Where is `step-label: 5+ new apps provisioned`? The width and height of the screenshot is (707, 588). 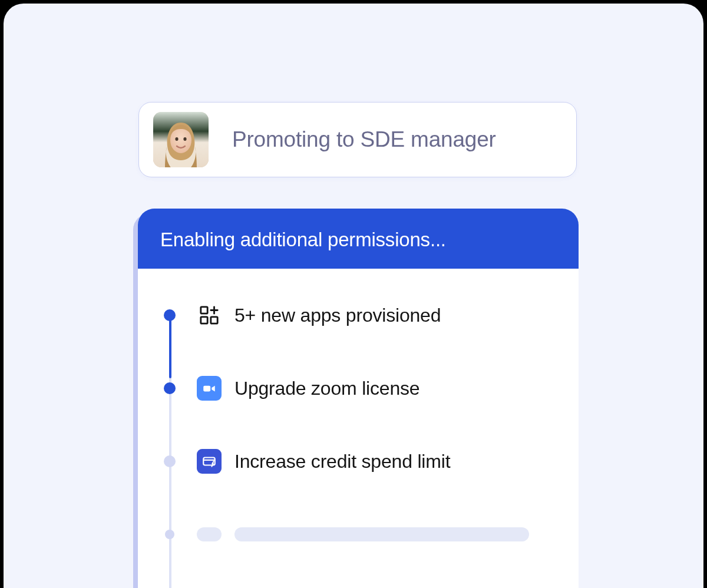 step-label: 5+ new apps provisioned is located at coordinates (338, 316).